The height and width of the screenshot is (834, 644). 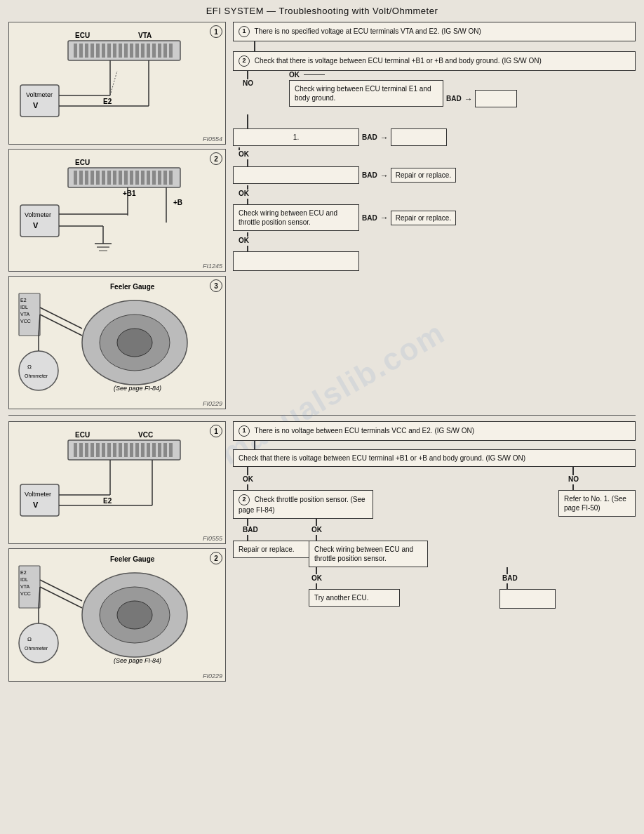 What do you see at coordinates (117, 83) in the screenshot?
I see `diagram-1-svg: ECU VTA` at bounding box center [117, 83].